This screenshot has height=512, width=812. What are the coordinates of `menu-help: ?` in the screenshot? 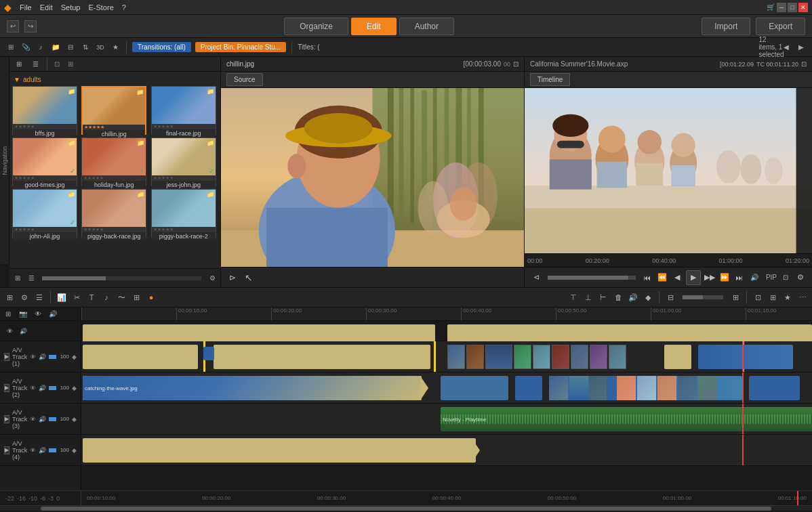 It's located at (124, 7).